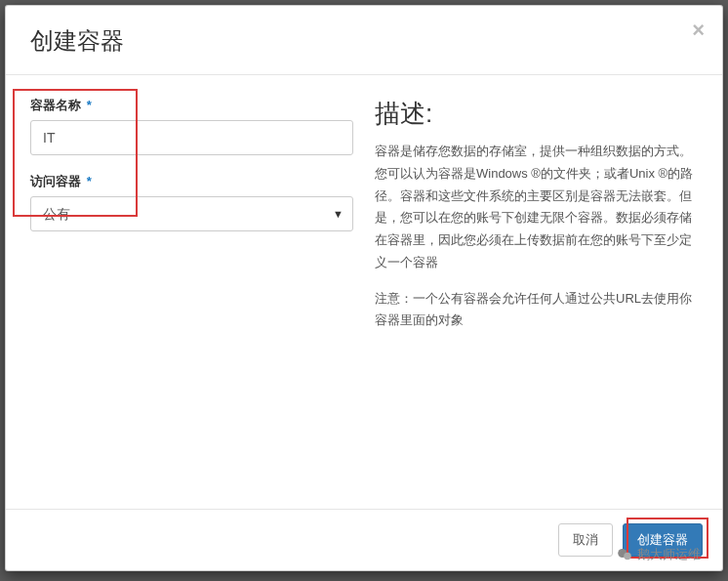 The height and width of the screenshot is (581, 728). What do you see at coordinates (364, 539) in the screenshot?
I see `modal-footer: 取消 创建容器` at bounding box center [364, 539].